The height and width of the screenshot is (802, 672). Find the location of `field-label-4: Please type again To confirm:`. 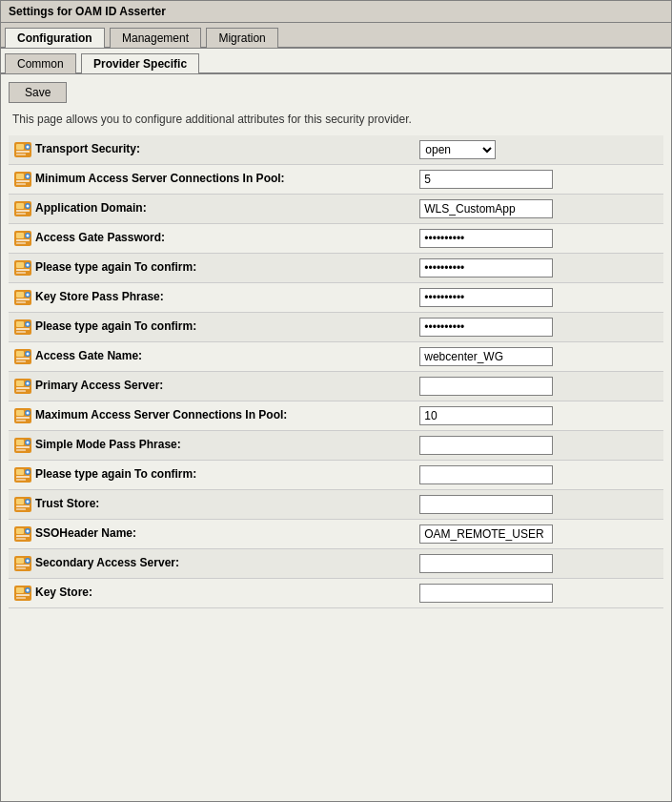

field-label-4: Please type again To confirm: is located at coordinates (212, 269).